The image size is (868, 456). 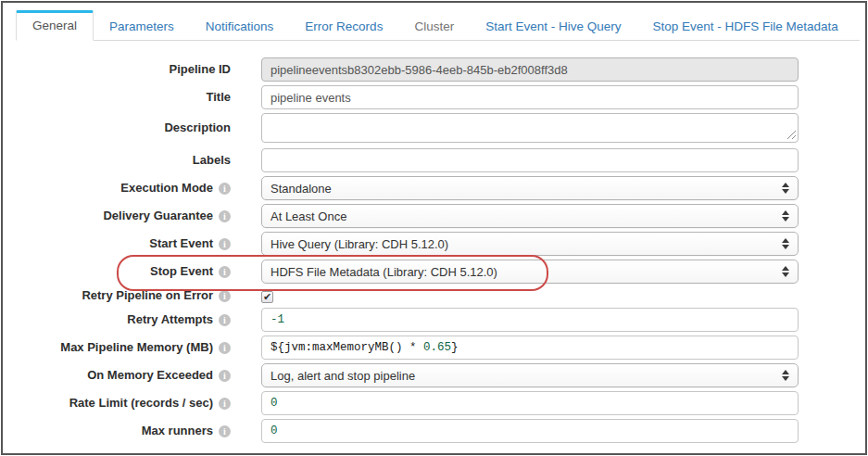 What do you see at coordinates (178, 432) in the screenshot?
I see `max-runners-label: Max runners` at bounding box center [178, 432].